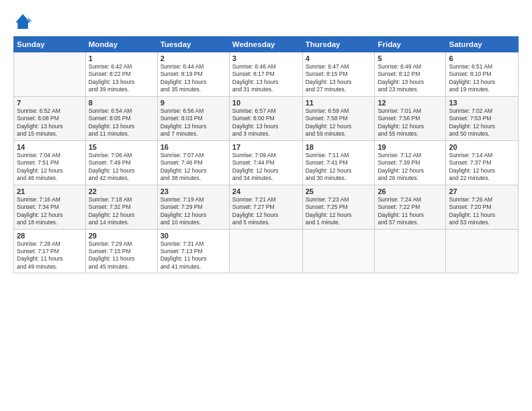  I want to click on day-number: 14, so click(50, 147).